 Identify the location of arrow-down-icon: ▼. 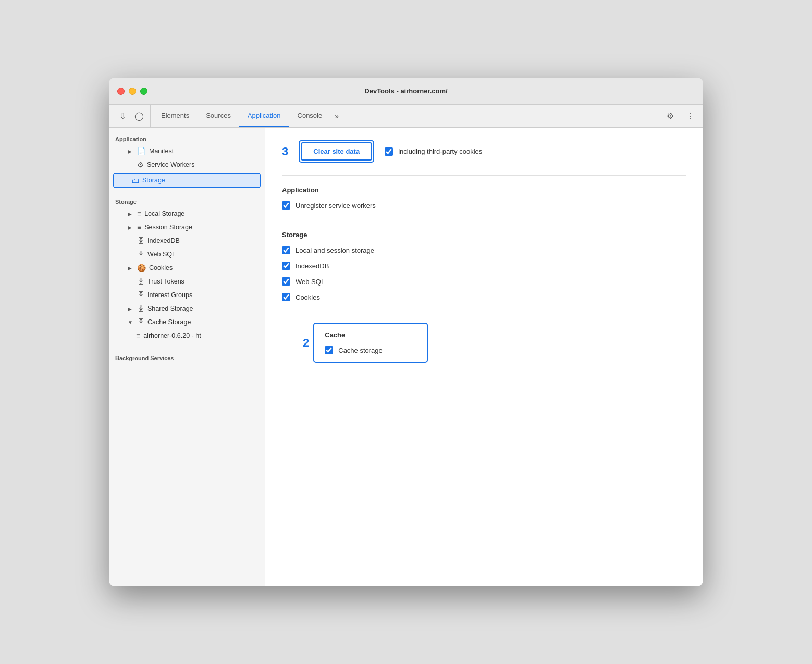
(131, 322).